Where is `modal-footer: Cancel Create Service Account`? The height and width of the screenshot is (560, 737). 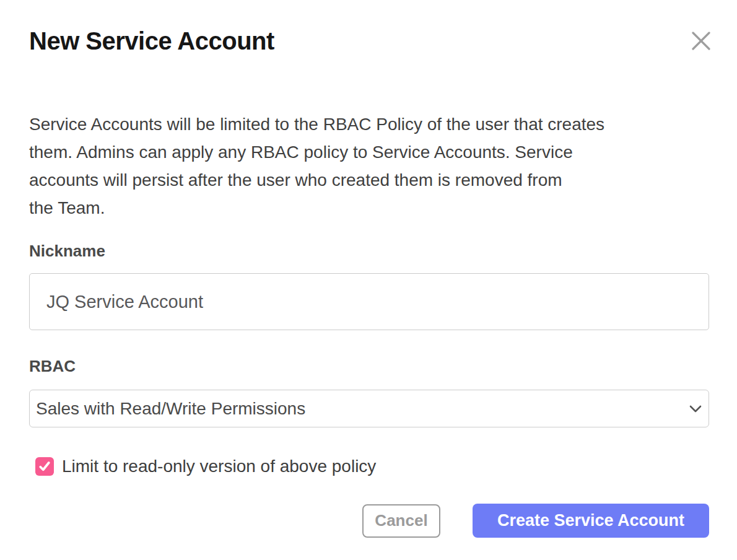
modal-footer: Cancel Create Service Account is located at coordinates (369, 520).